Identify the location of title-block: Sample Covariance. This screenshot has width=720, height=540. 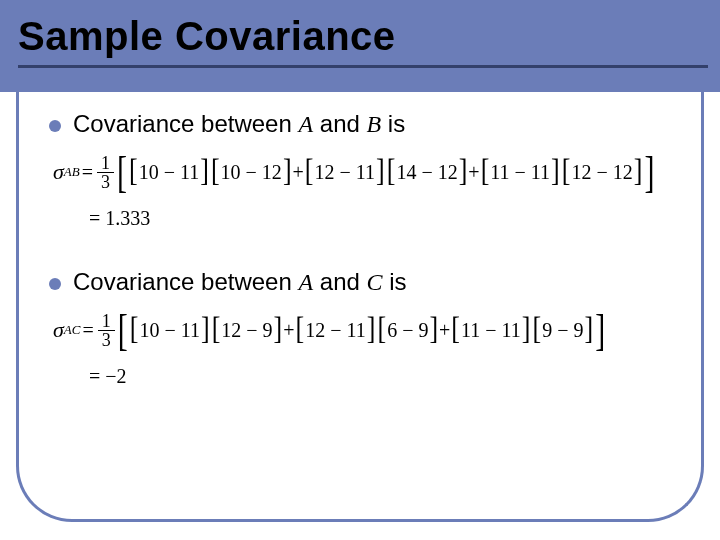
(363, 41).